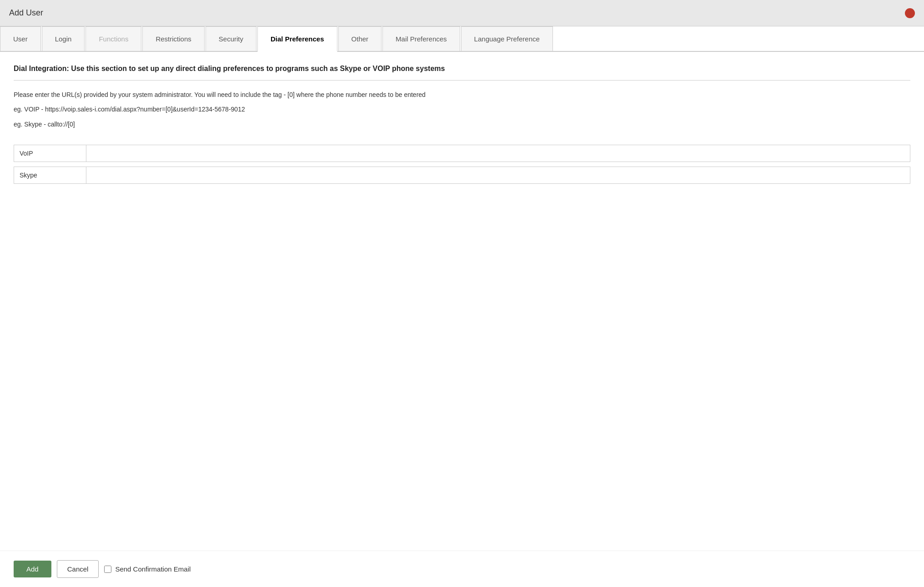 The image size is (924, 587). Describe the element at coordinates (462, 95) in the screenshot. I see `info-line-1: Please enter the URL(s) provided by your…` at that location.